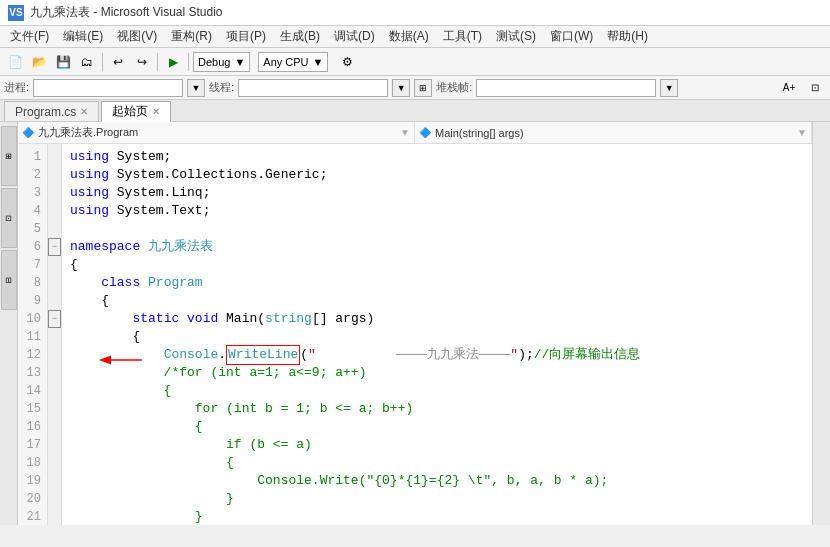 The image size is (830, 547). What do you see at coordinates (802, 132) in the screenshot?
I see `method-chevron: ▼` at bounding box center [802, 132].